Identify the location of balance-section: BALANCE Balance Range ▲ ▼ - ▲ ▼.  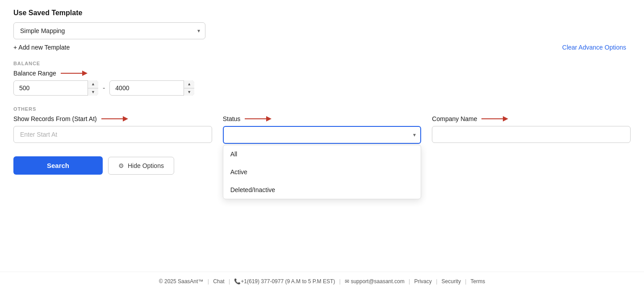
(322, 78).